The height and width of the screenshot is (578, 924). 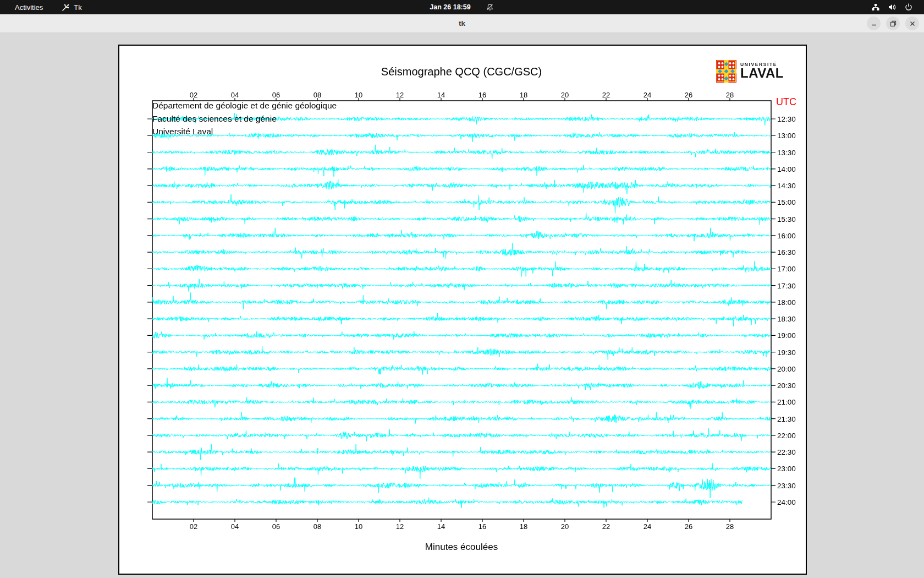 I want to click on trace-time-label: 17:00, so click(x=787, y=269).